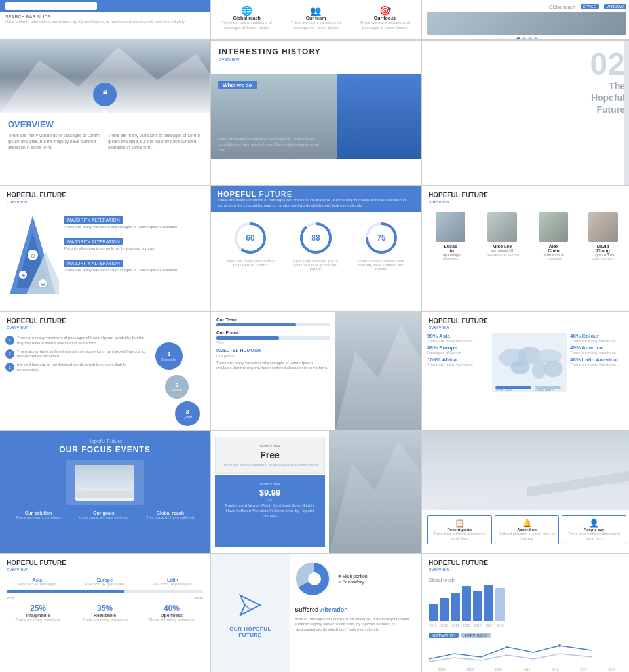 The width and height of the screenshot is (629, 672). Describe the element at coordinates (134, 255) in the screenshot. I see `majority-list: MAJORITY ALTERATION There are many varia…` at that location.